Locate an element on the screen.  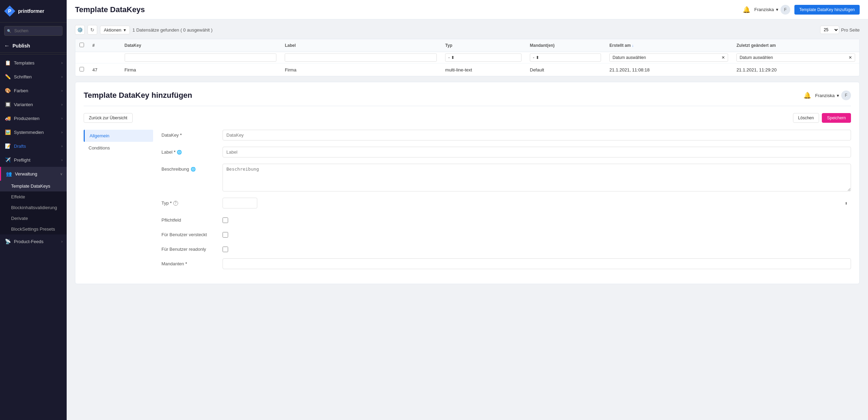
sidebar-item-label-varianten: Varianten is located at coordinates (24, 105).